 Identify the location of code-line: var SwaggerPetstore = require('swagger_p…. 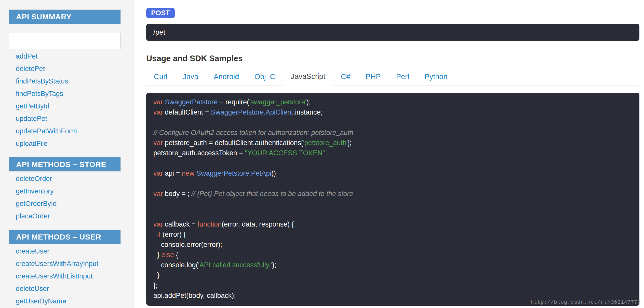
(393, 102).